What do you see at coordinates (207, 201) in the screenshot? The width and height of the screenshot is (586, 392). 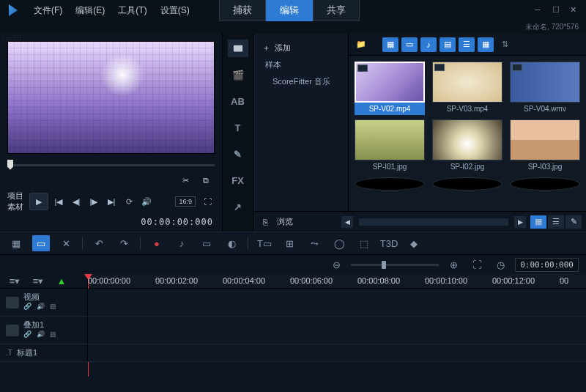 I see `fullscreen-icon: ⛶` at bounding box center [207, 201].